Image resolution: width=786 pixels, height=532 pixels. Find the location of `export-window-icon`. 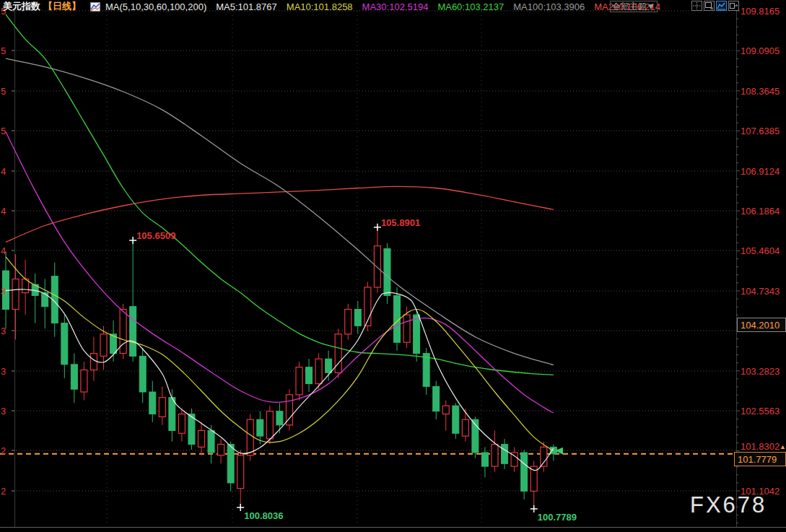

export-window-icon is located at coordinates (733, 6).